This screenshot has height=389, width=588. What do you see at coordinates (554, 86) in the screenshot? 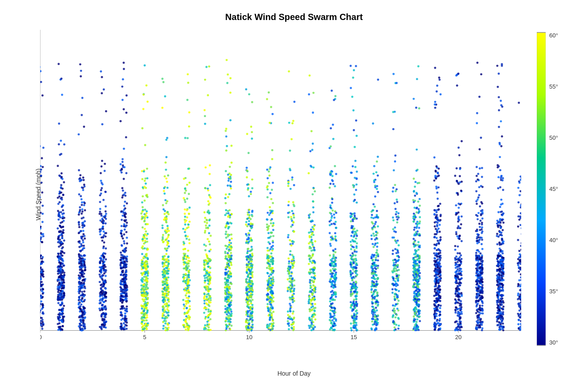
I see `colorbar-tick-55: 55°` at bounding box center [554, 86].